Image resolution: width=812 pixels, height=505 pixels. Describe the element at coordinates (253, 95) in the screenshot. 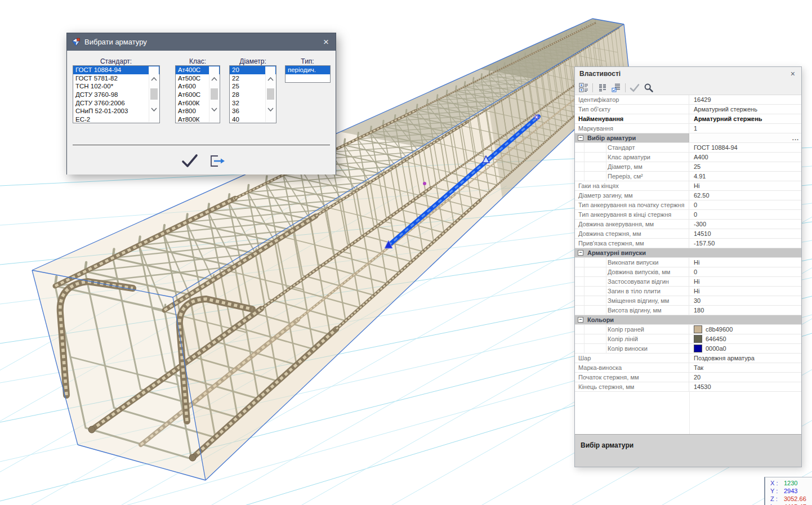

I see `diameter-option-list: 20222528323640` at that location.